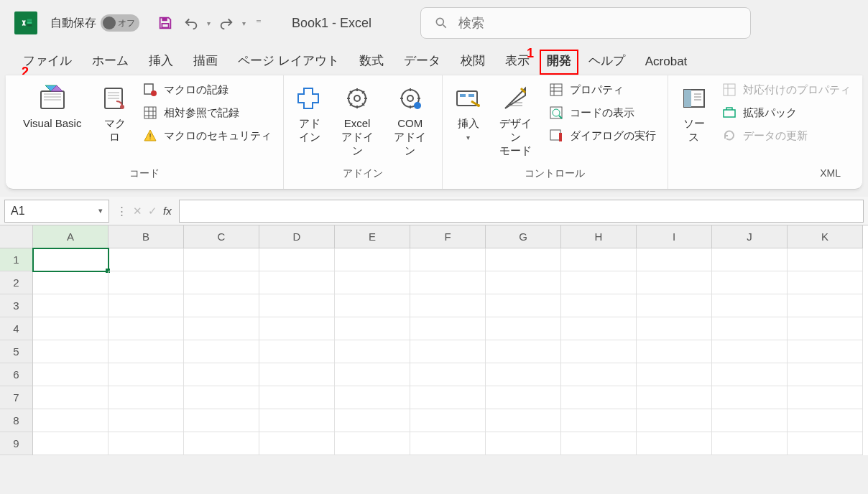 This screenshot has height=494, width=868. I want to click on column-header: A, so click(70, 237).